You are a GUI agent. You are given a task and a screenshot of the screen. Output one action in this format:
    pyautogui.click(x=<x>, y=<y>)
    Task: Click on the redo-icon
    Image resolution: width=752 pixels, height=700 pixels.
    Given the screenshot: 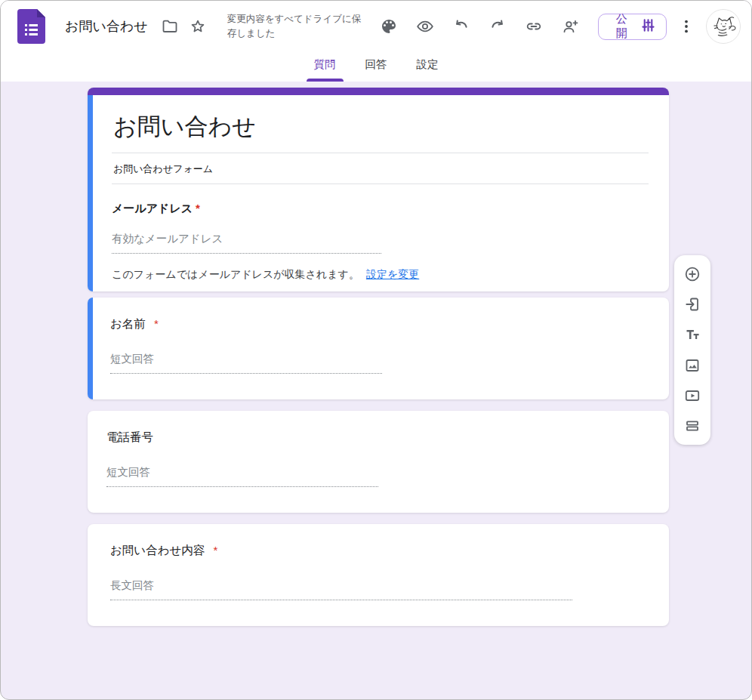 What is the action you would take?
    pyautogui.click(x=498, y=26)
    